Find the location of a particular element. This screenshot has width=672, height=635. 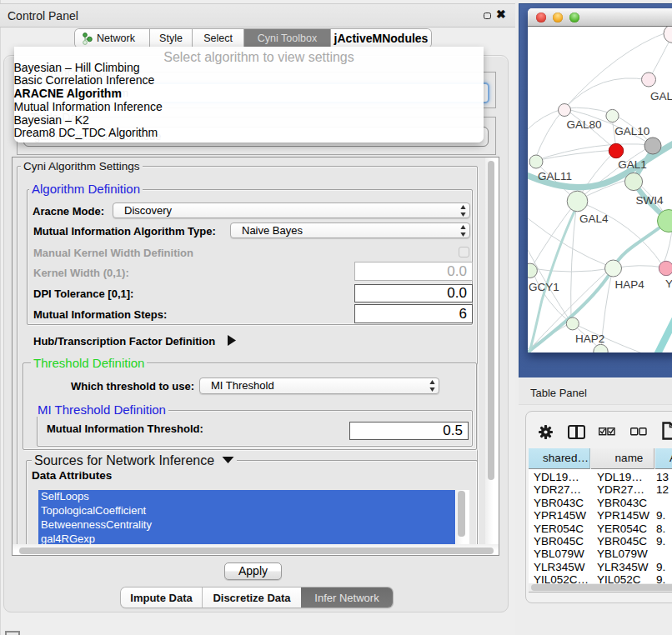

svg-text: SWI4 is located at coordinates (650, 200).